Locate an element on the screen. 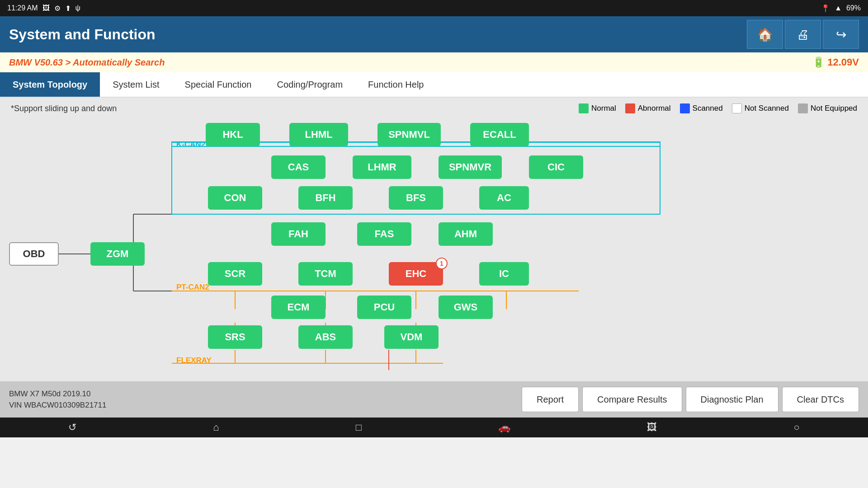 This screenshot has height=488, width=868. node-tcm: TCM is located at coordinates (326, 274).